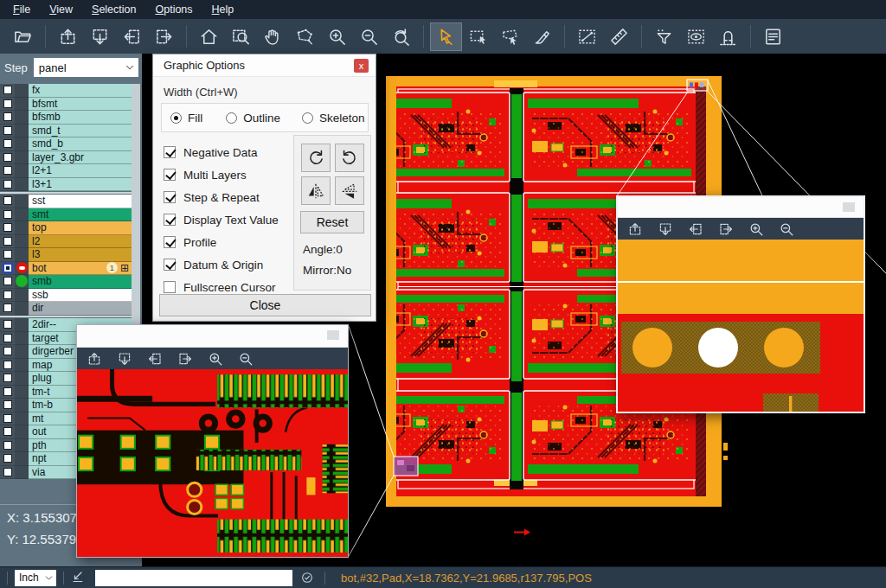  Describe the element at coordinates (194, 578) in the screenshot. I see `command-input` at that location.